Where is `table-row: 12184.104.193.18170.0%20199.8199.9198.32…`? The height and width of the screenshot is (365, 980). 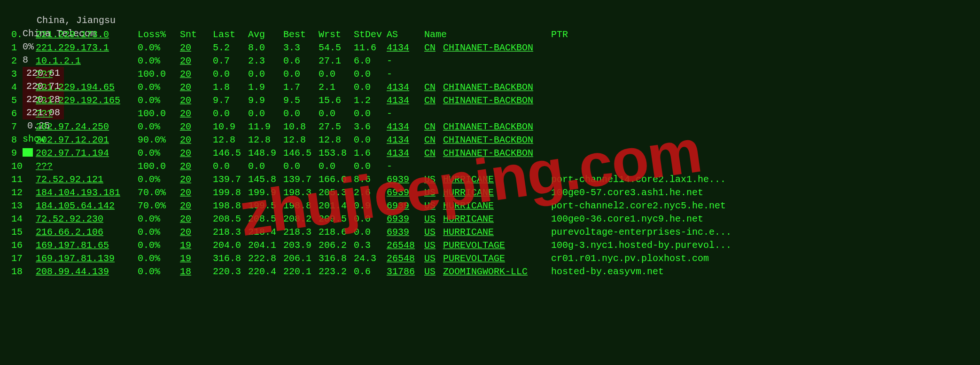
table-row: 12184.104.193.18170.0%20199.8199.9198.32… is located at coordinates (371, 193).